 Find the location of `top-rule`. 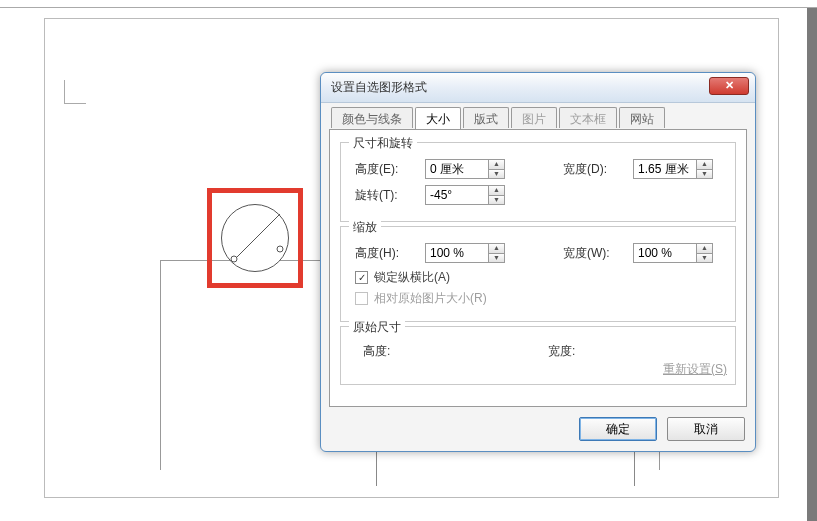

top-rule is located at coordinates (408, 4).